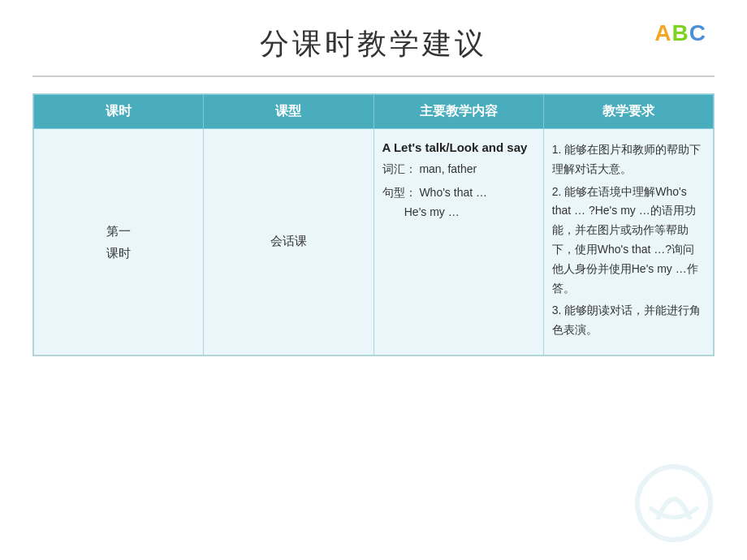  I want to click on content-pattern: 句型： Who's that … He's my …, so click(459, 203).